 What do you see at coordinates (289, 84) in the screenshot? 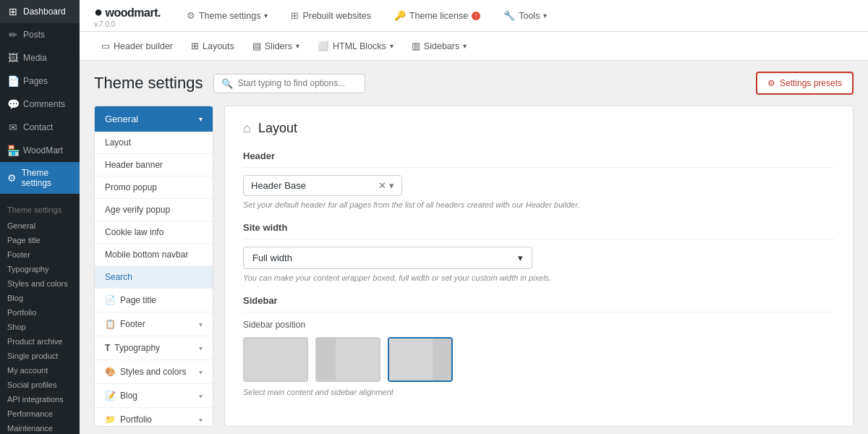
I see `search-box: 🔍` at bounding box center [289, 84].